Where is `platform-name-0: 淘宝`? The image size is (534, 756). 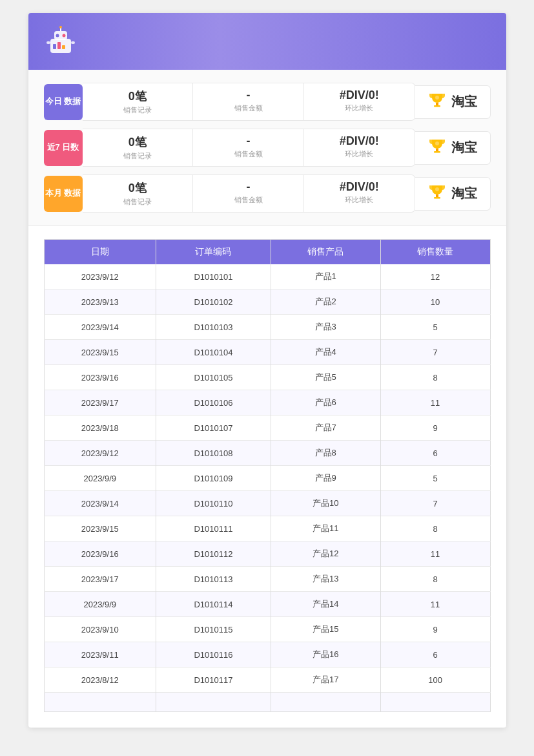 platform-name-0: 淘宝 is located at coordinates (464, 102).